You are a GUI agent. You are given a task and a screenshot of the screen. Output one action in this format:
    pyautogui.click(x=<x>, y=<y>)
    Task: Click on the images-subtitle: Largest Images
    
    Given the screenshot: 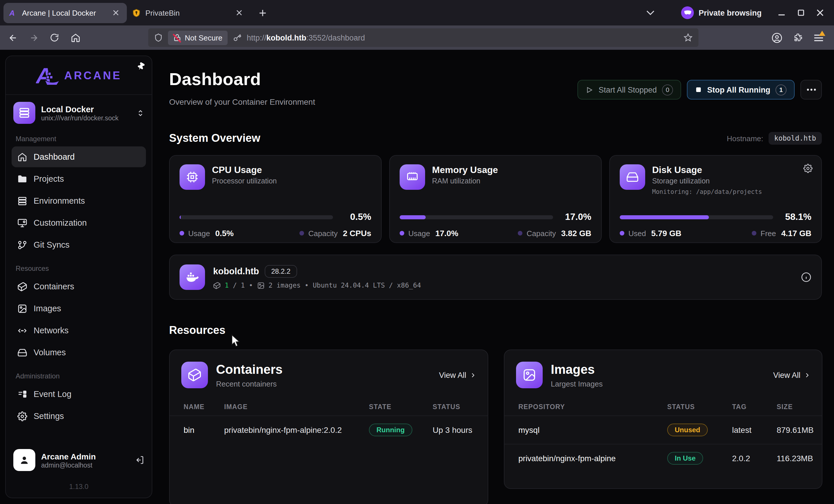 What is the action you would take?
    pyautogui.click(x=577, y=384)
    